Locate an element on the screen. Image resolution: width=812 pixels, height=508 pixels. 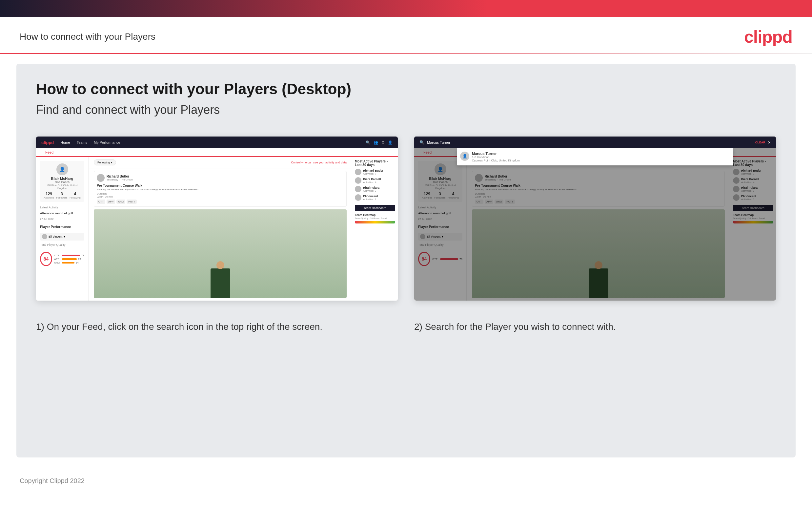
activity-image is located at coordinates (220, 254).